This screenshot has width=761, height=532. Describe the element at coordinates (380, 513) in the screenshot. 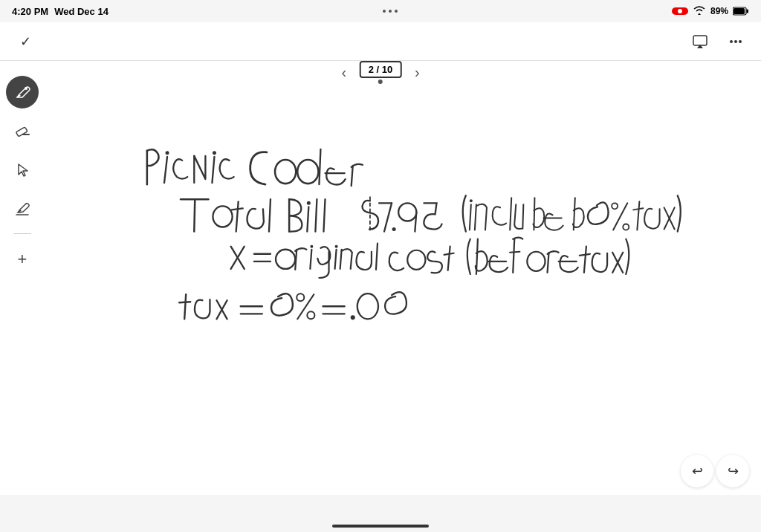

I see `bottom-bar` at that location.